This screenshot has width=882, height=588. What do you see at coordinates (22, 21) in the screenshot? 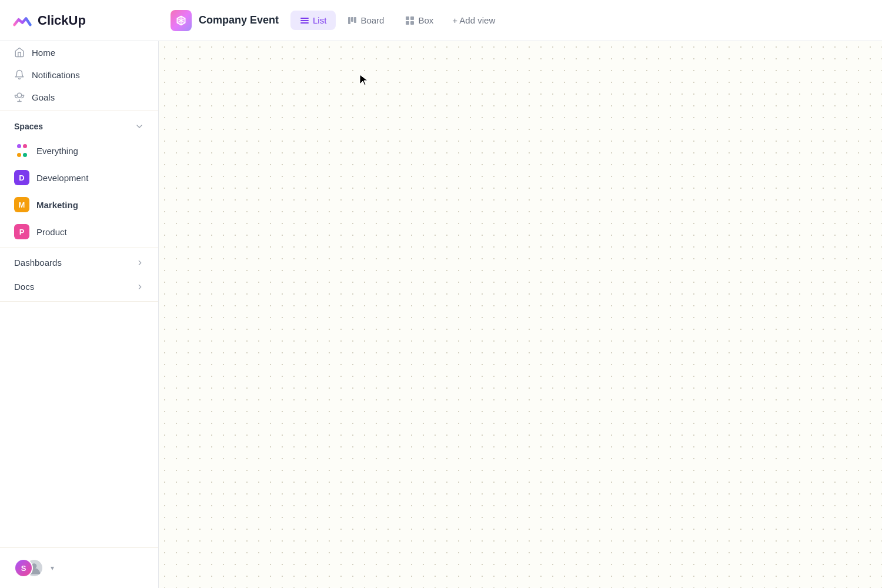
I see `clickup-logo-icon` at bounding box center [22, 21].